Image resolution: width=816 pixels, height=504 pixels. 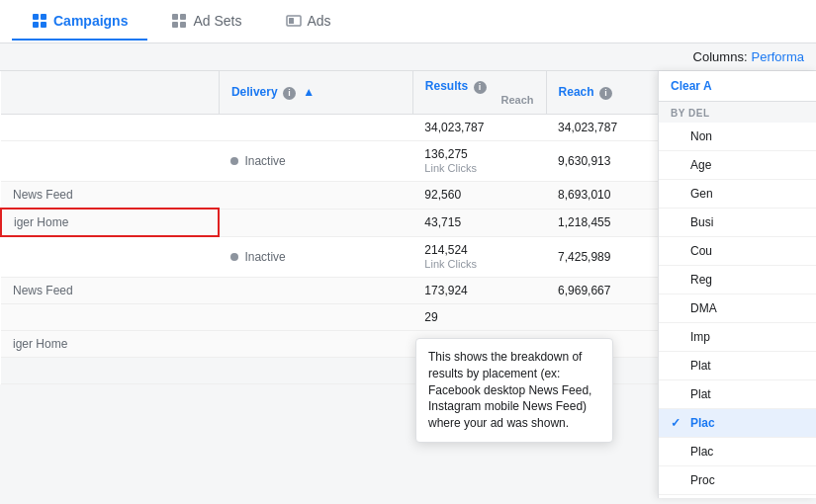 I want to click on dropdown-item-country-label: Cou, so click(x=701, y=251).